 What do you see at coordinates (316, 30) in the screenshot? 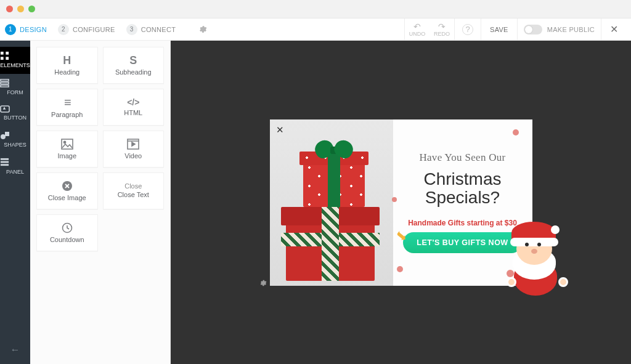
I see `top-bar: 1 DESIGN 2 CONFIGURE 3 CONNECT ↶ UNDO ↷ …` at bounding box center [316, 30].